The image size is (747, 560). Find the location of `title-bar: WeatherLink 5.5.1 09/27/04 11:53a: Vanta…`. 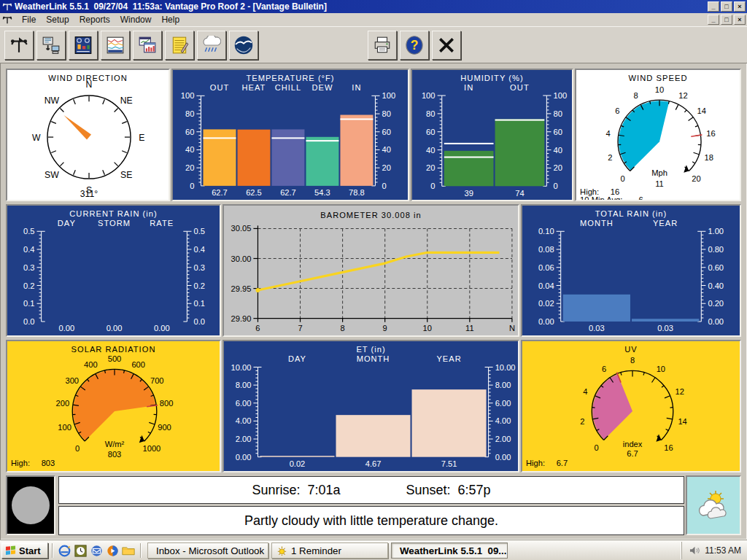

title-bar: WeatherLink 5.5.1 09/27/04 11:53a: Vanta… is located at coordinates (374, 7).